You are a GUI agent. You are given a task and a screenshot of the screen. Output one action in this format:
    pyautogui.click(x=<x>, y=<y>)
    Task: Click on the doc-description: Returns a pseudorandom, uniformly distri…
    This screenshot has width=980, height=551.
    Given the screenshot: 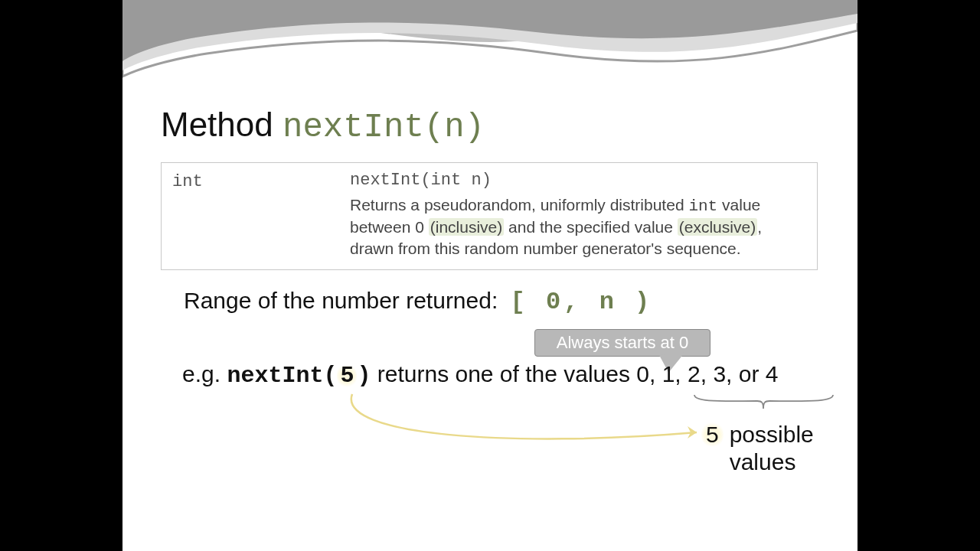 What is the action you would take?
    pyautogui.click(x=578, y=227)
    